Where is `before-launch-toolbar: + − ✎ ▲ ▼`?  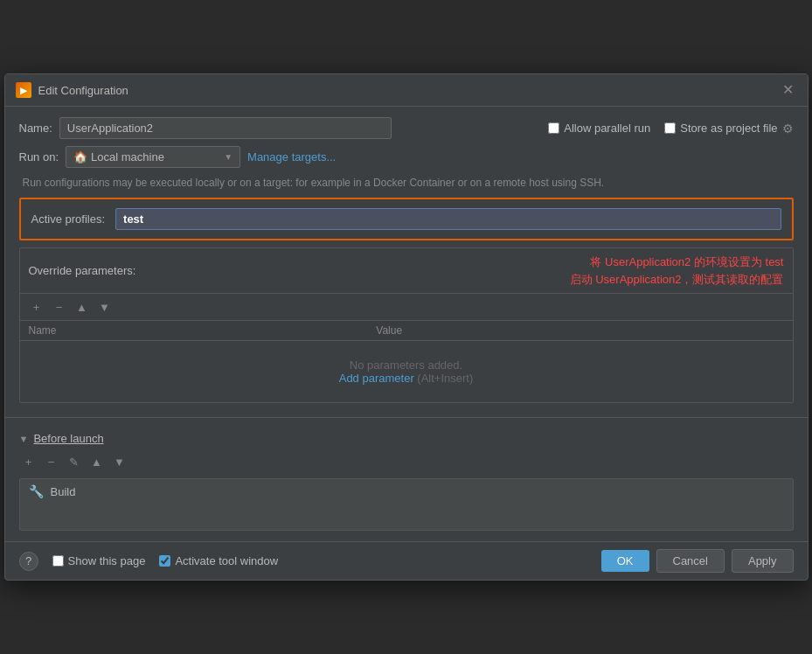 before-launch-toolbar: + − ✎ ▲ ▼ is located at coordinates (406, 462).